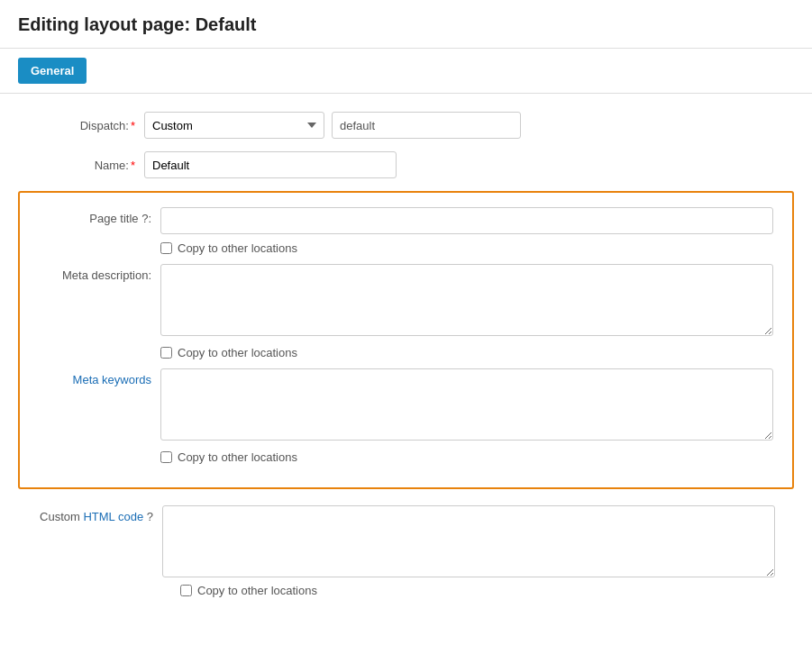 The height and width of the screenshot is (645, 812). I want to click on custom-html-label: Custom HTML code ?, so click(99, 514).